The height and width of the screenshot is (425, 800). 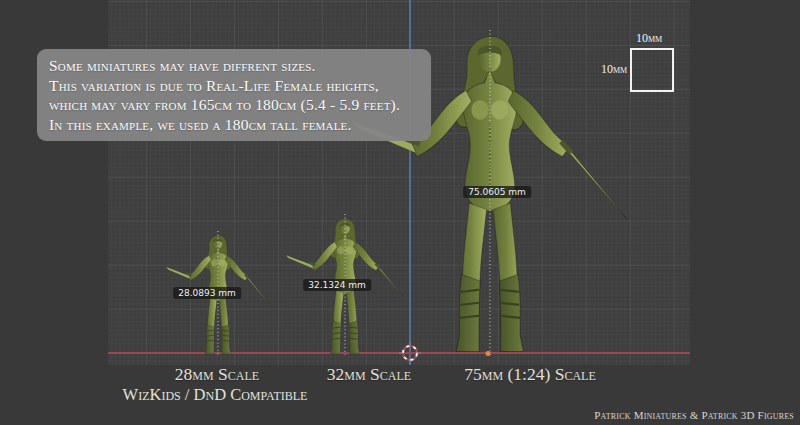 I want to click on measurement-label-32mm: 32.1324 mm, so click(x=337, y=285).